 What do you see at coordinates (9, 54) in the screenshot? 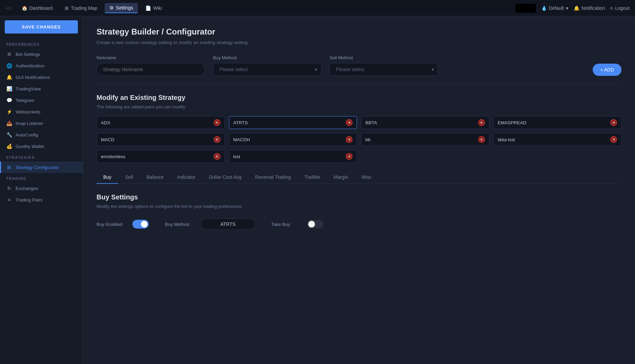
I see `gear-icon: ⚙` at bounding box center [9, 54].